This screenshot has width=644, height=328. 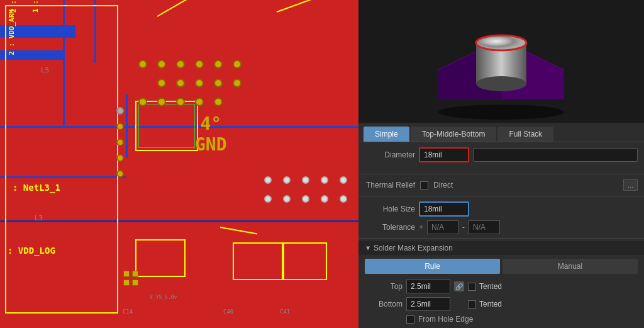 What do you see at coordinates (443, 185) in the screenshot?
I see `direct-label: Direct` at bounding box center [443, 185].